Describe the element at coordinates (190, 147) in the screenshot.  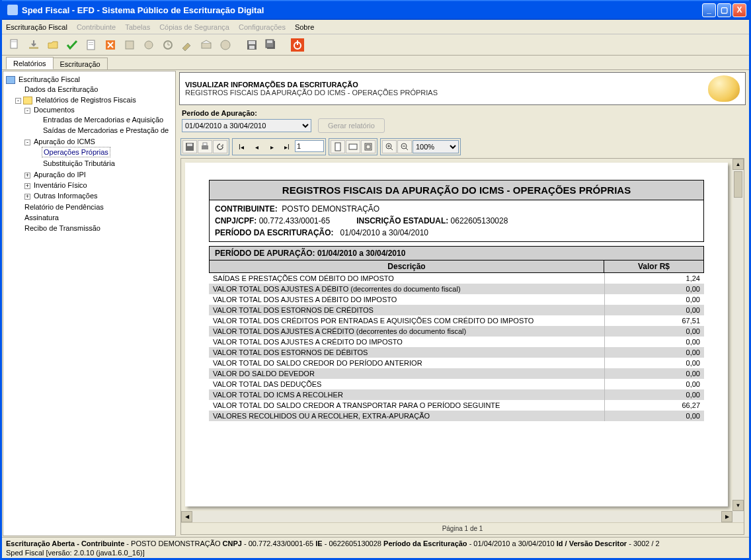
I see `rv-save-icon` at that location.